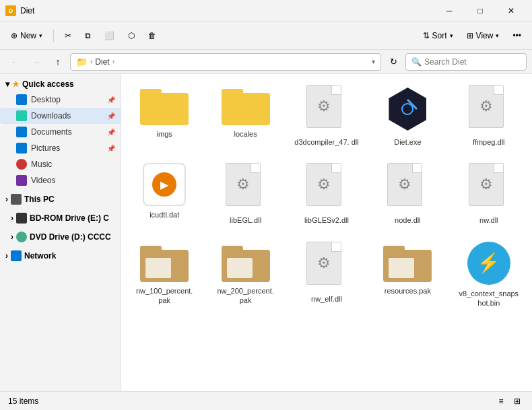 The height and width of the screenshot is (410, 532). What do you see at coordinates (517, 36) in the screenshot?
I see `more-button: •••` at bounding box center [517, 36].